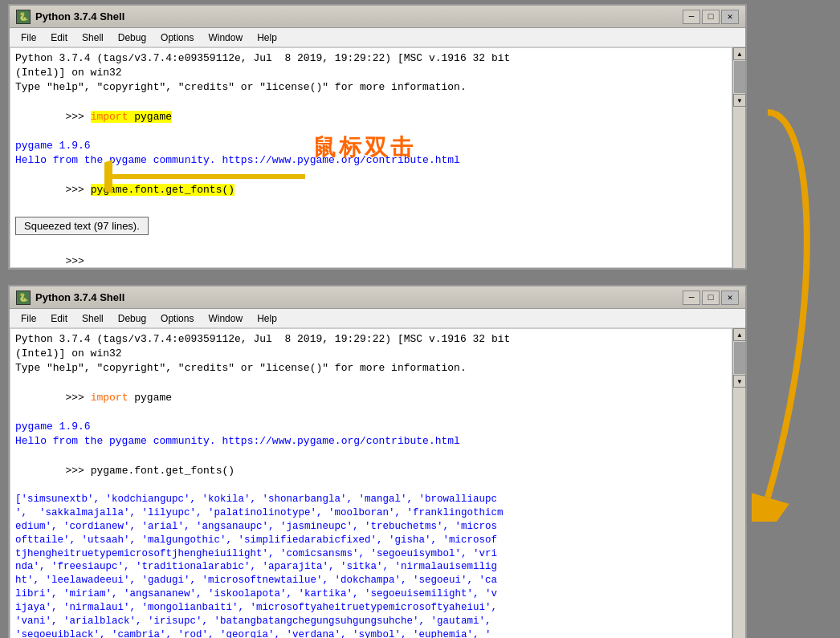 The image size is (840, 638). Describe the element at coordinates (82, 226) in the screenshot. I see `squeezed-text-box: Squeezed text (97 lines).` at that location.